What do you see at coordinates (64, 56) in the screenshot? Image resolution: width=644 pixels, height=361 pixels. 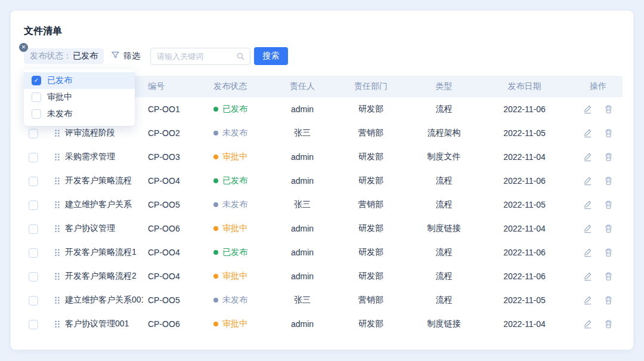 I see `filter-chip: ✕ 发布状态： 已发布` at bounding box center [64, 56].